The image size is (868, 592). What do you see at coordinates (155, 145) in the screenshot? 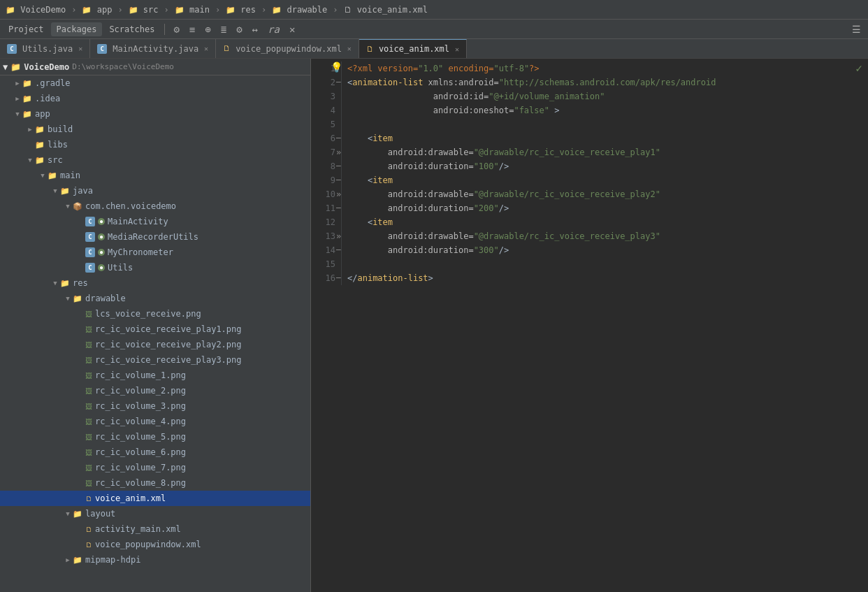
I see `tree-libs: 📁 libs` at bounding box center [155, 145].